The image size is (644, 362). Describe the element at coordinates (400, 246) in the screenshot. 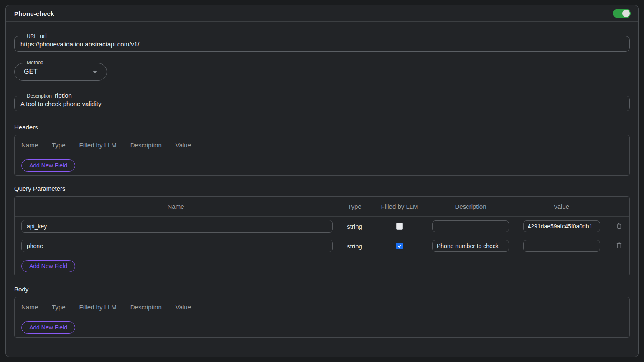

I see `check-icon` at that location.